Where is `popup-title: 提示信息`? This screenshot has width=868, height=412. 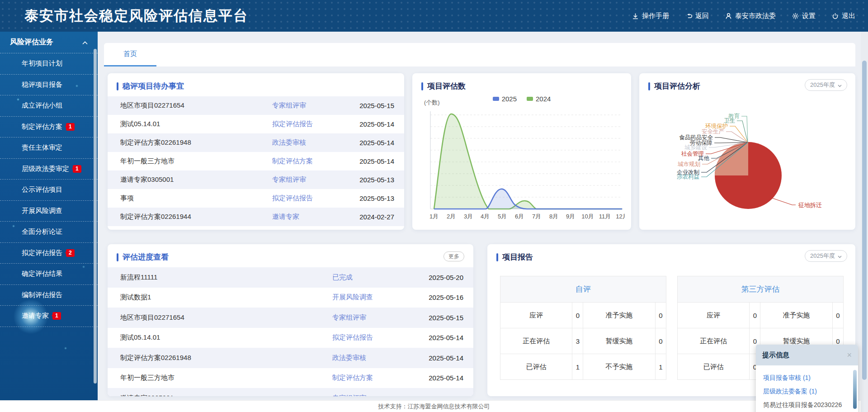
popup-title: 提示信息 is located at coordinates (776, 355).